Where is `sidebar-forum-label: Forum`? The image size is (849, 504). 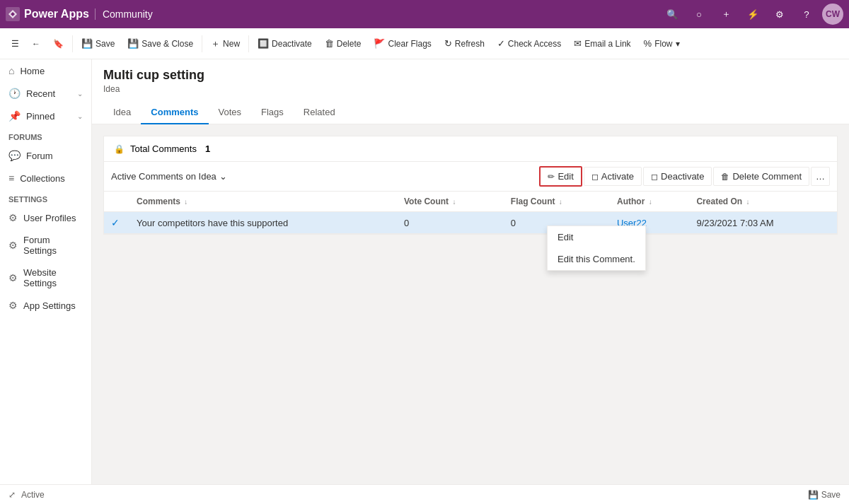
sidebar-forum-label: Forum is located at coordinates (40, 156).